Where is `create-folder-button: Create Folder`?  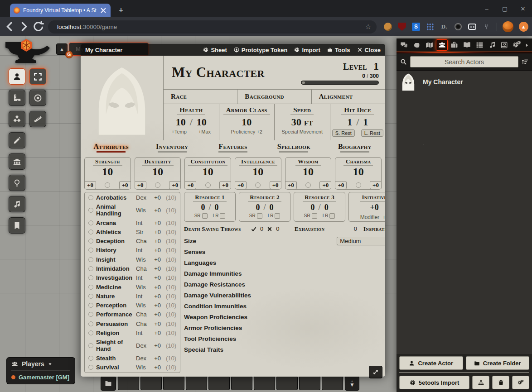
create-folder-button: Create Folder is located at coordinates (498, 363).